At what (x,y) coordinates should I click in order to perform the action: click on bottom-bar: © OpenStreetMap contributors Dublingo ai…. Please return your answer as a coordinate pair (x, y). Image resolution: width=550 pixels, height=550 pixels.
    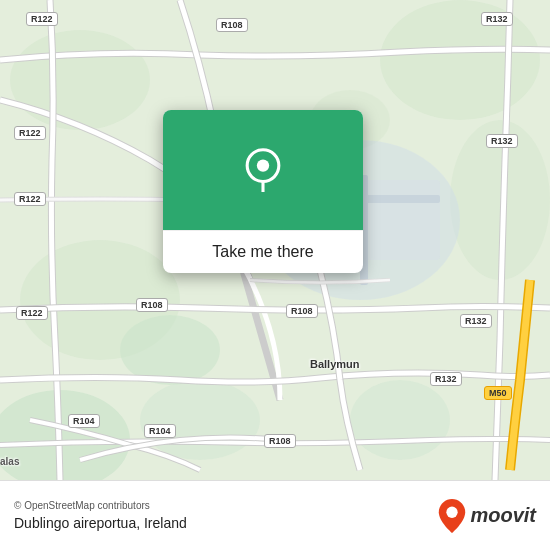
    Looking at the image, I should click on (275, 515).